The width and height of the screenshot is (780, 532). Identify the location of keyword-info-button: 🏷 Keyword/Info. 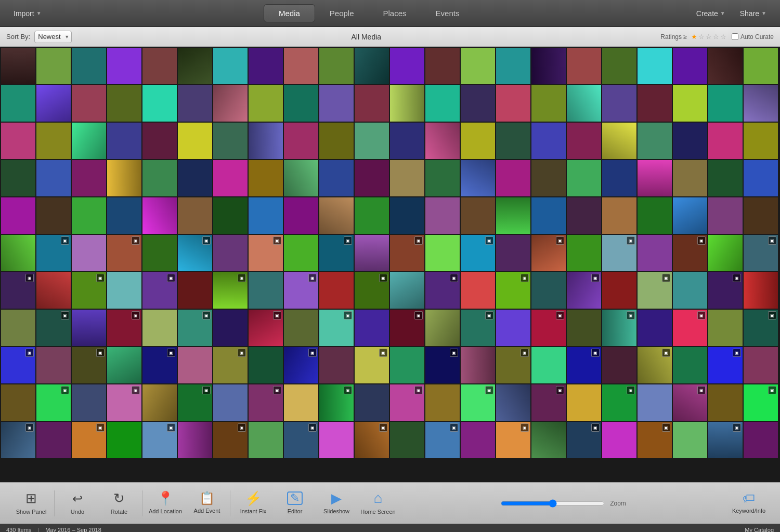
(749, 503).